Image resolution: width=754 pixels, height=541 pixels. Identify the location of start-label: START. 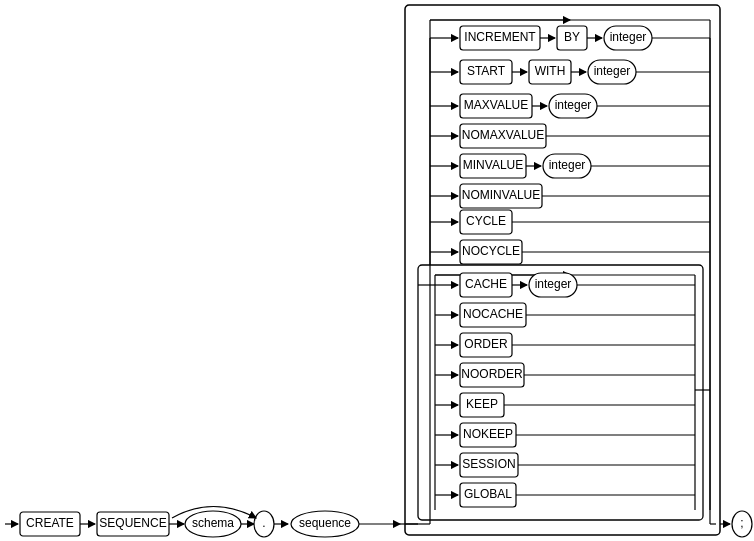
(486, 71).